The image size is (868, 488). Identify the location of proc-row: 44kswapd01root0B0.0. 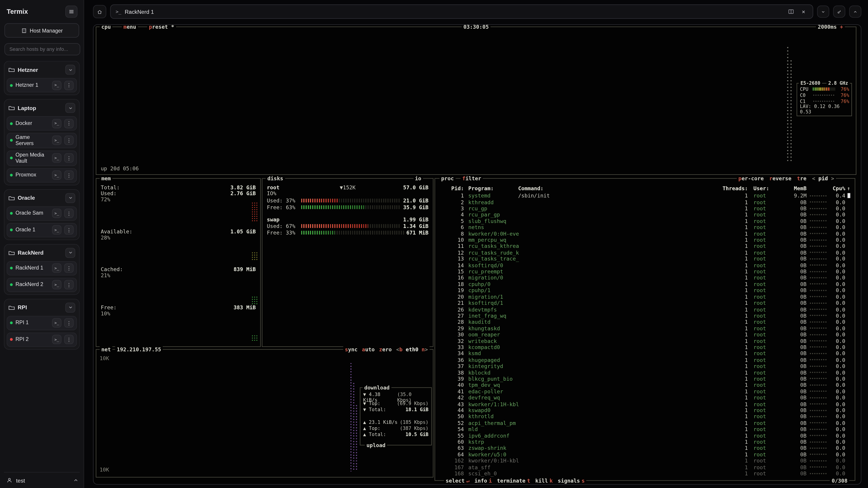
(645, 410).